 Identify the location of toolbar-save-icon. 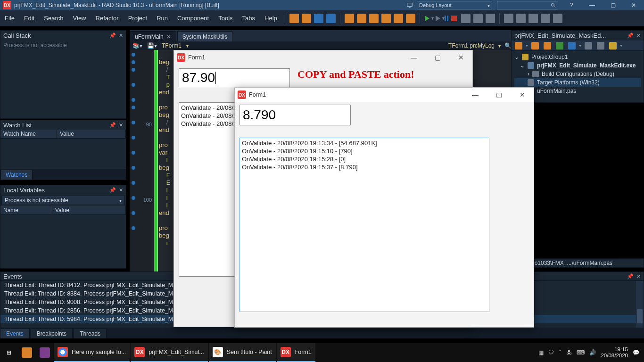
(319, 18).